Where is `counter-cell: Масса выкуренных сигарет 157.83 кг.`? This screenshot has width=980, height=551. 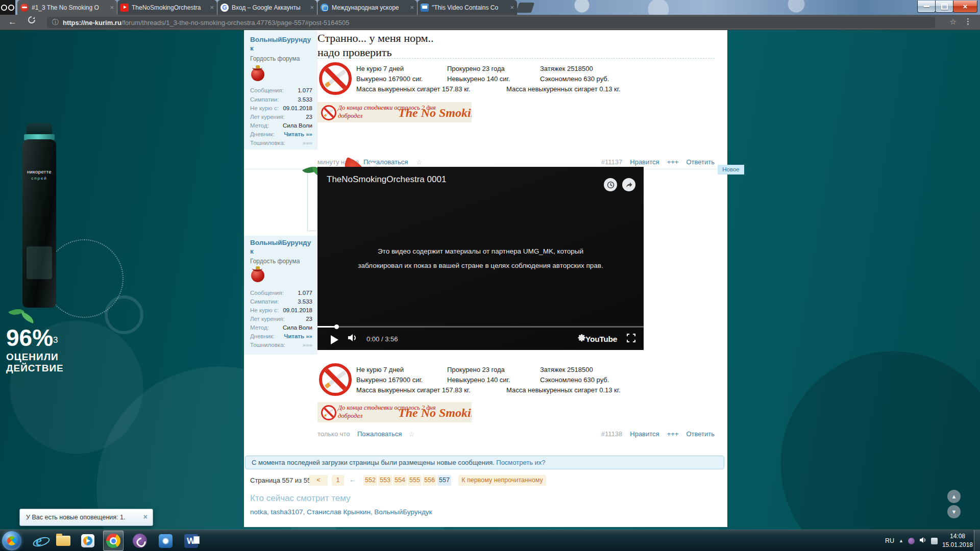
counter-cell: Масса выкуренных сигарет 157.83 кг. is located at coordinates (413, 90).